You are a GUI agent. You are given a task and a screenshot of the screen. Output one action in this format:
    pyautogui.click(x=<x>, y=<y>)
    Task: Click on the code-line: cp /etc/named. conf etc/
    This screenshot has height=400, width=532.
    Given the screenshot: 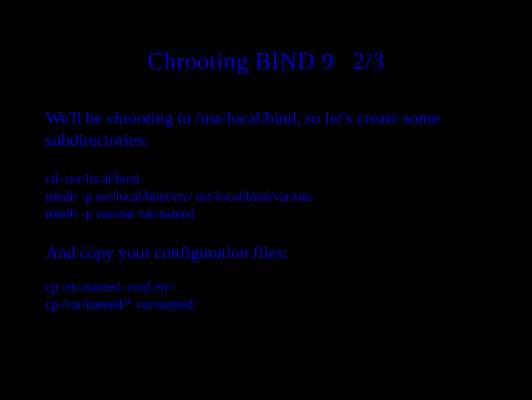 What is the action you would take?
    pyautogui.click(x=266, y=287)
    